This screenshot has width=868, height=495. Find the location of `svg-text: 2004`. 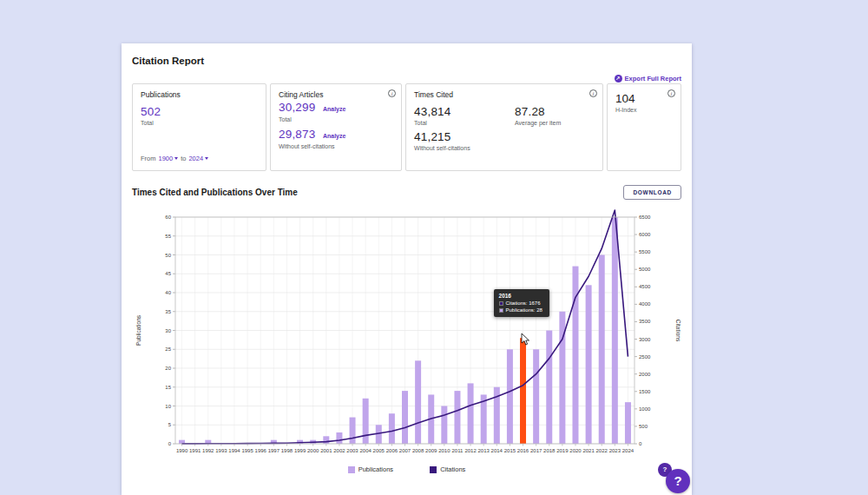

svg-text: 2004 is located at coordinates (365, 451).